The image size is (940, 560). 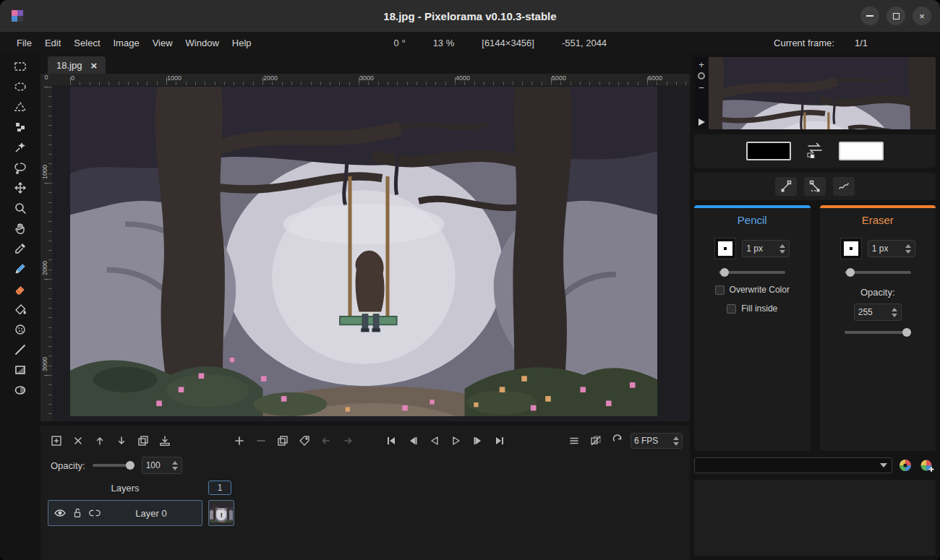 What do you see at coordinates (815, 151) in the screenshot?
I see `swap-colors-icon` at bounding box center [815, 151].